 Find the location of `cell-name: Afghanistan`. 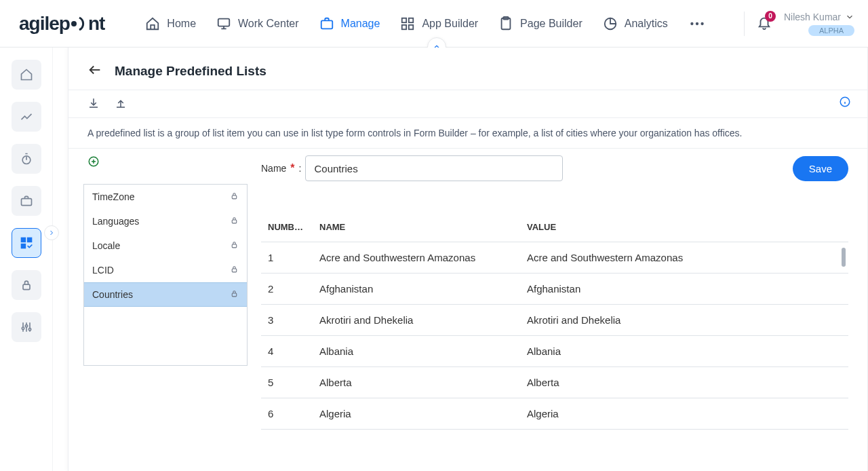

cell-name: Afghanistan is located at coordinates (423, 289).